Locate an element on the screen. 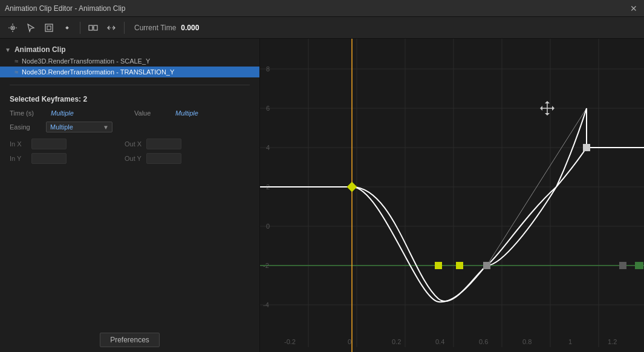  in-y-item: In Y is located at coordinates (38, 158).